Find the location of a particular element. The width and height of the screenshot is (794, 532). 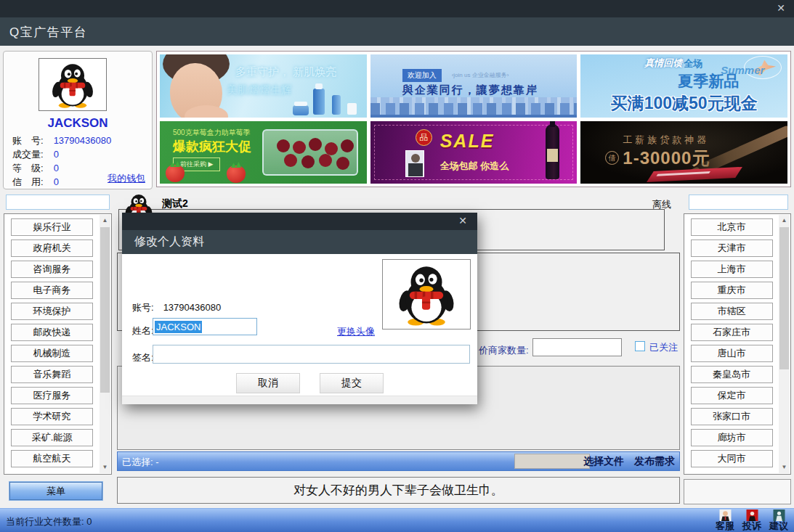

account-value: 13790436080 is located at coordinates (193, 308).